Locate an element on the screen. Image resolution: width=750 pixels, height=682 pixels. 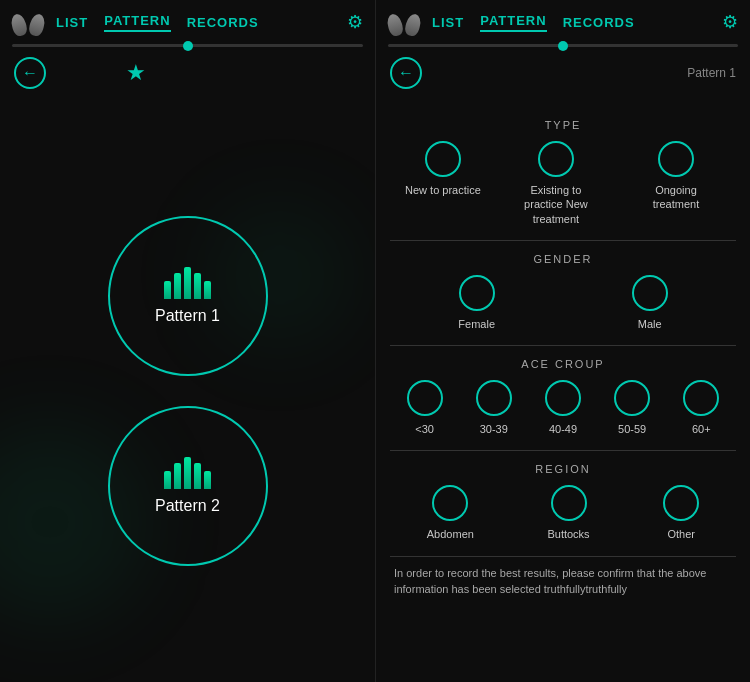
age-50-59: 50-59 is located at coordinates (632, 408).